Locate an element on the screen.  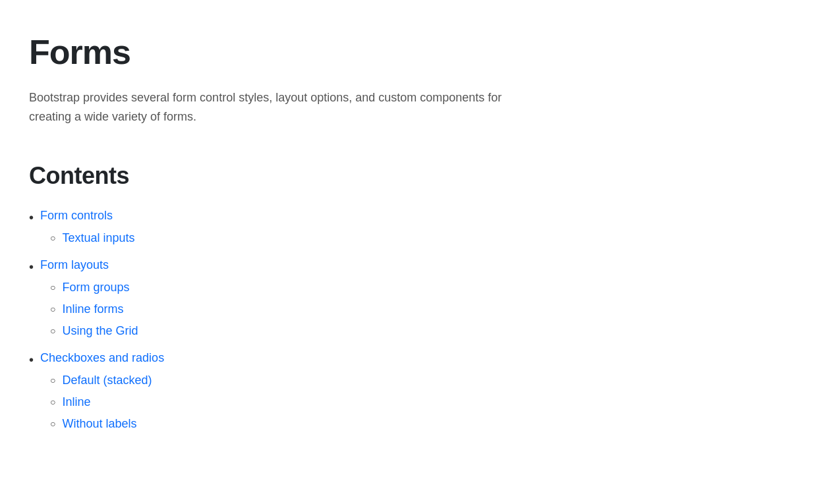
contents-link-checkboxes-and-radios: Checkboxes and radios is located at coordinates (102, 358).